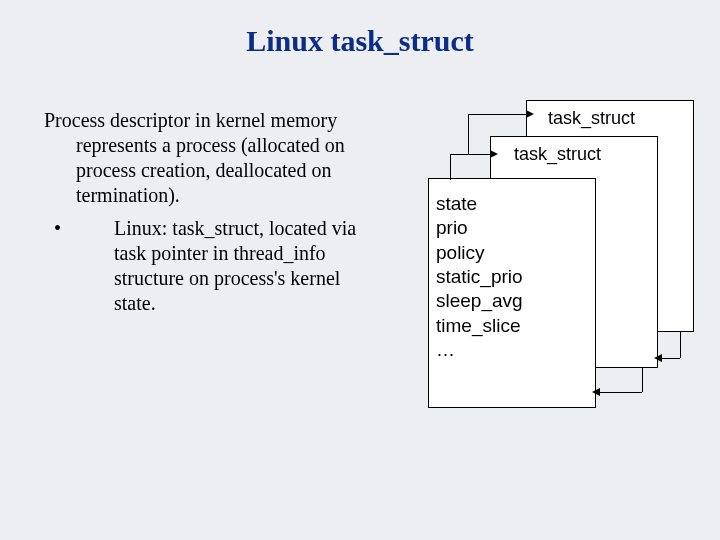  Describe the element at coordinates (194, 158) in the screenshot. I see `paragraph-text: Process descriptor in kernel memory repr…` at that location.